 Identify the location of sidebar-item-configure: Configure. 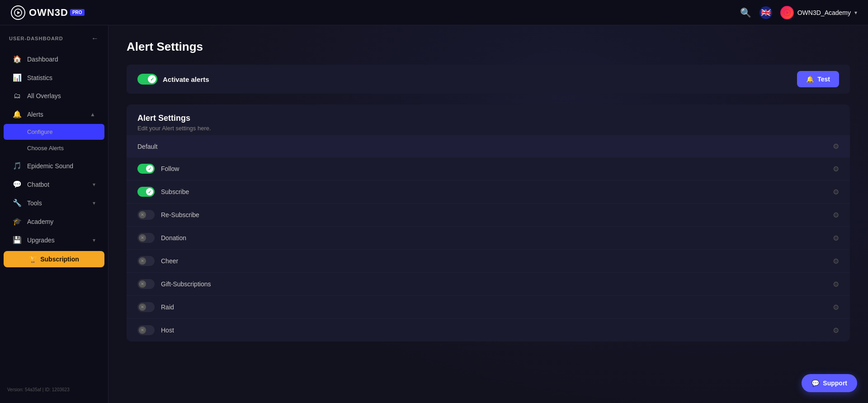
(54, 132).